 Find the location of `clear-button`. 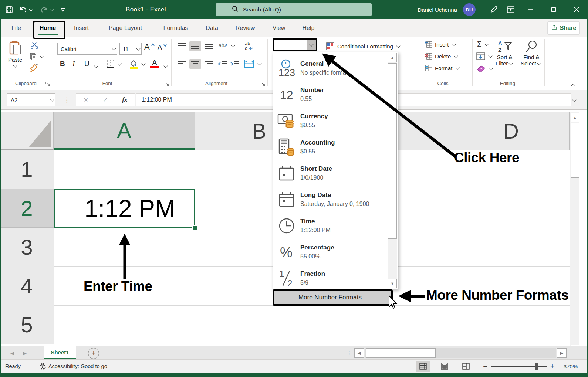

clear-button is located at coordinates (485, 68).